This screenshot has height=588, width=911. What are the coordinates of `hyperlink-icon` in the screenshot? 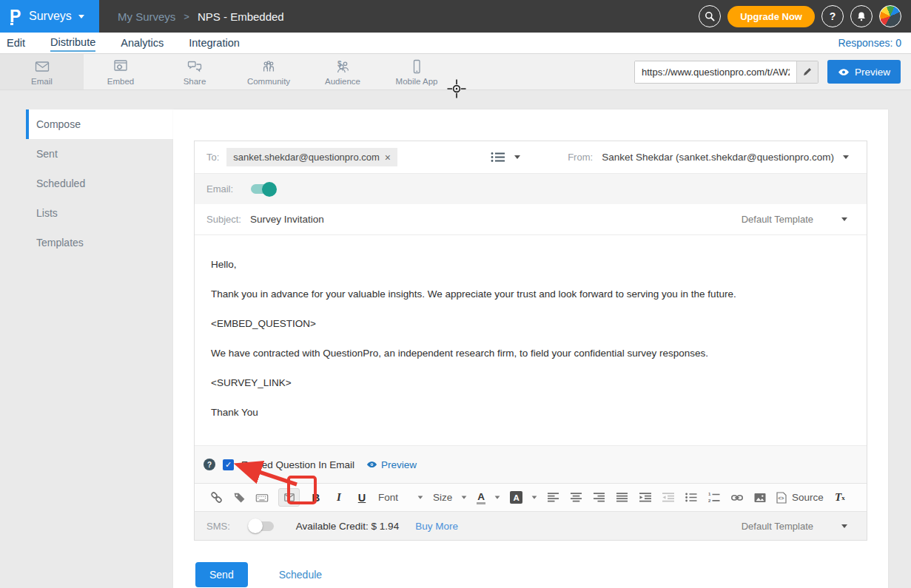 It's located at (737, 498).